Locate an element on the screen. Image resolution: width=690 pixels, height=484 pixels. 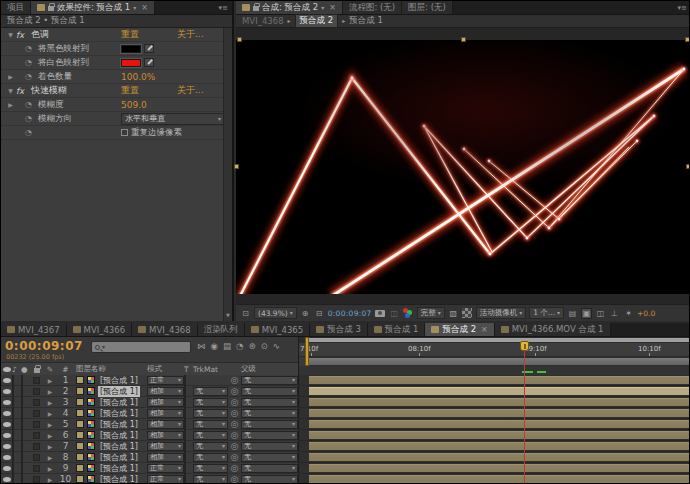
current-time-indicator-line is located at coordinates (524, 418).